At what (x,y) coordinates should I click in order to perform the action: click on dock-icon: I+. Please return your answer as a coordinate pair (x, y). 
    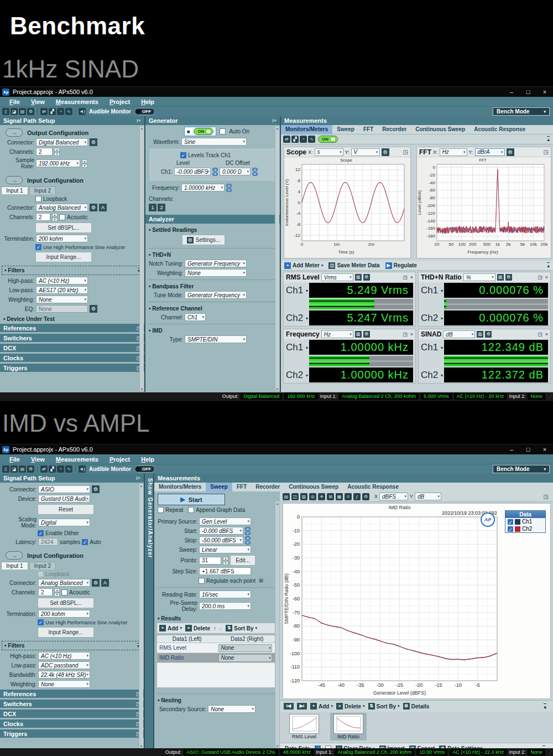
    Looking at the image, I should click on (274, 121).